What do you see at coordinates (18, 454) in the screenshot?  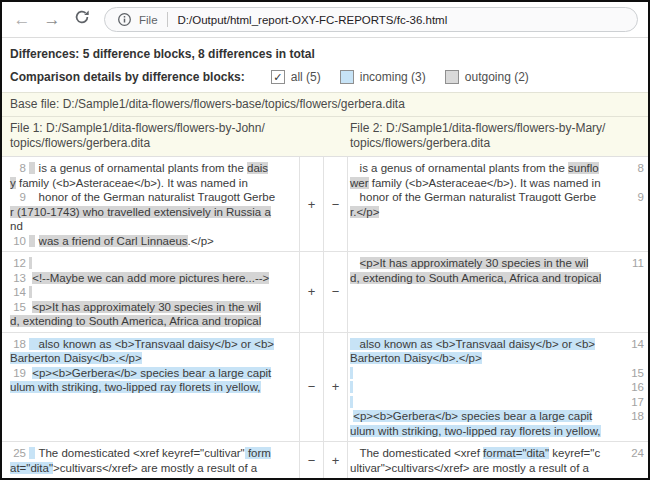 I see `line-number: 25` at bounding box center [18, 454].